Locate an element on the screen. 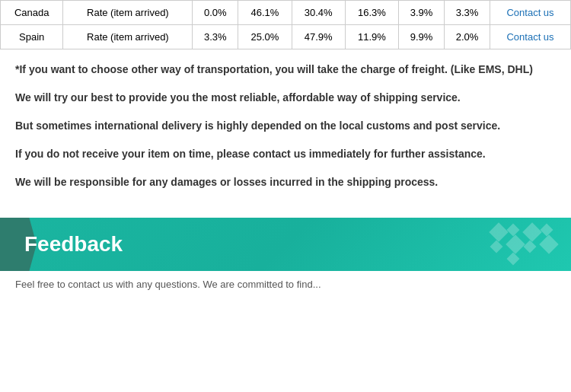  bottom-text: Feel free to contact us with any questio… is located at coordinates (286, 285).